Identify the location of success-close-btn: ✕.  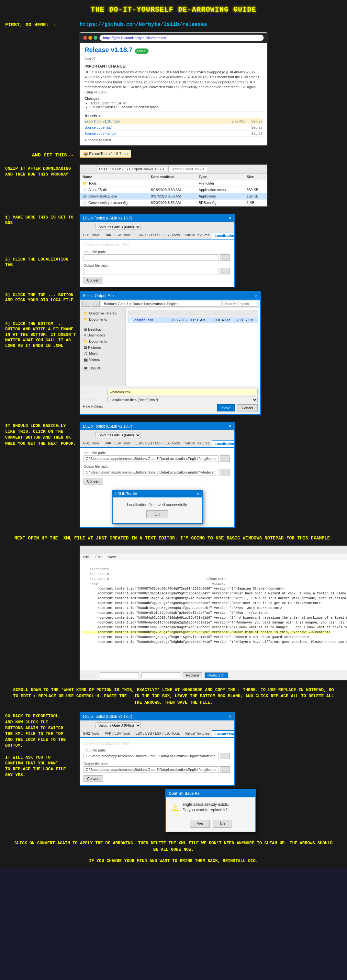
(198, 494).